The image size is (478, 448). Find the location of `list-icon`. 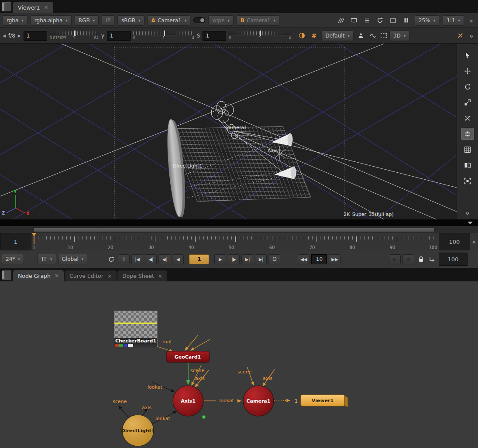

list-icon is located at coordinates (367, 21).